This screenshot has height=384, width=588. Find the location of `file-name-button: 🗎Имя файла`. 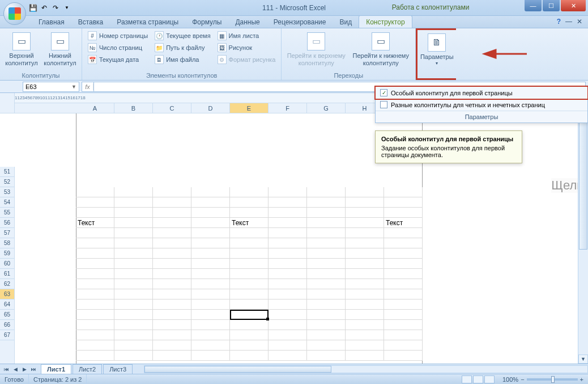

file-name-button: 🗎Имя файла is located at coordinates (182, 60).